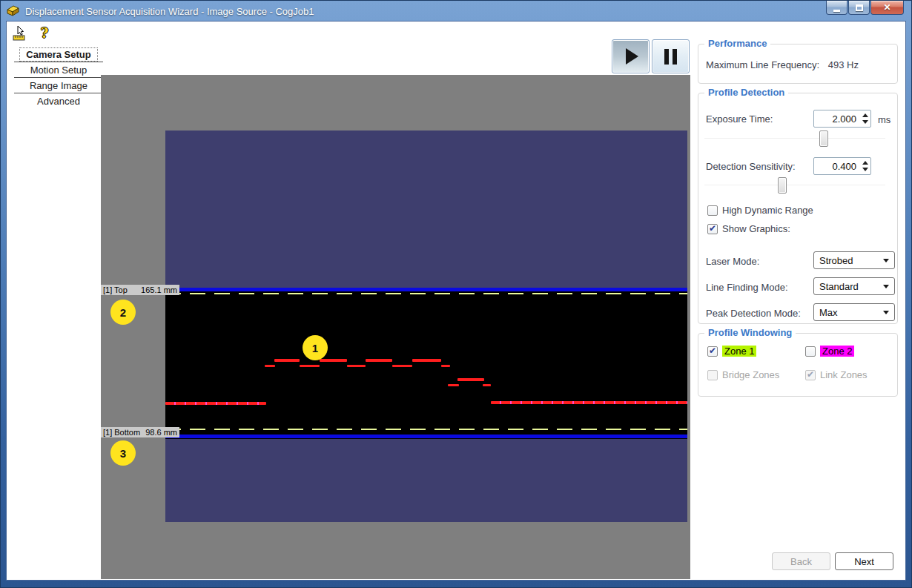  Describe the element at coordinates (844, 65) in the screenshot. I see `line-frequency-value: 493 Hz` at that location.